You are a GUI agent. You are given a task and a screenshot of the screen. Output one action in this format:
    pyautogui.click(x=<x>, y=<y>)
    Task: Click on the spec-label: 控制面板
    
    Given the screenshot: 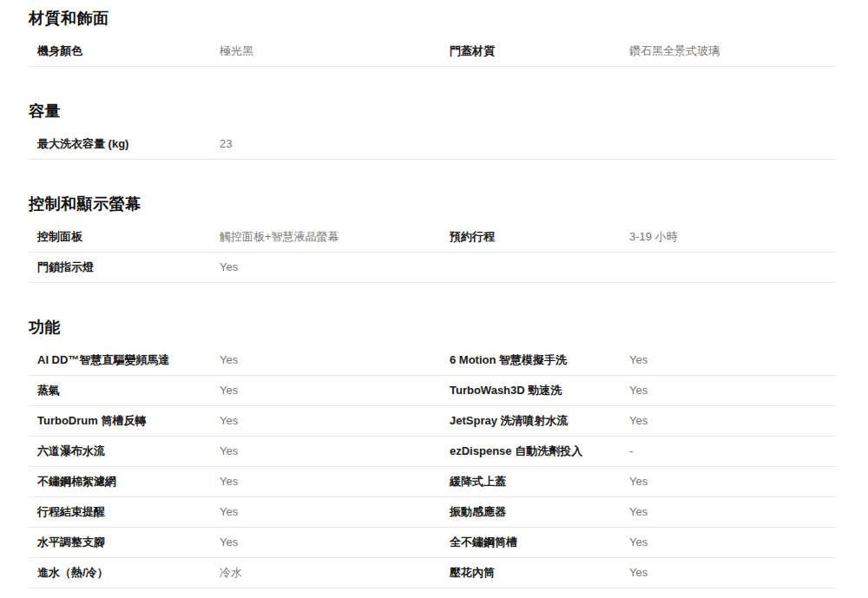 What is the action you would take?
    pyautogui.click(x=128, y=237)
    